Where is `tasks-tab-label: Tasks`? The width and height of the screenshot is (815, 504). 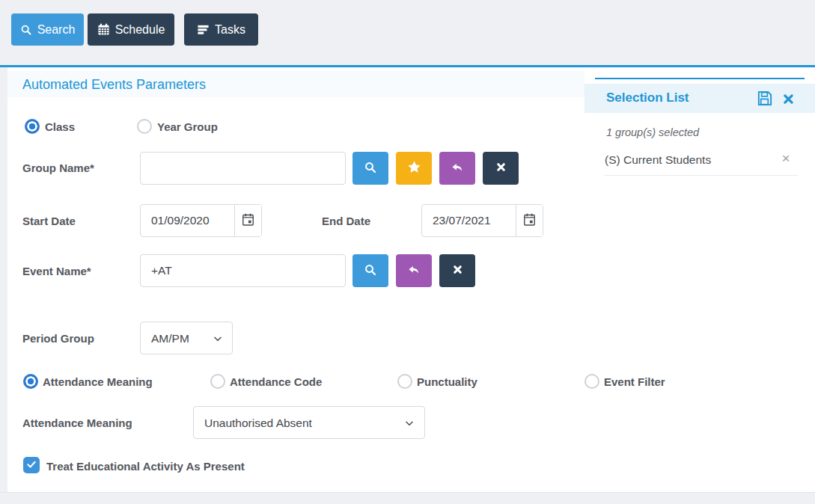 tasks-tab-label: Tasks is located at coordinates (231, 30).